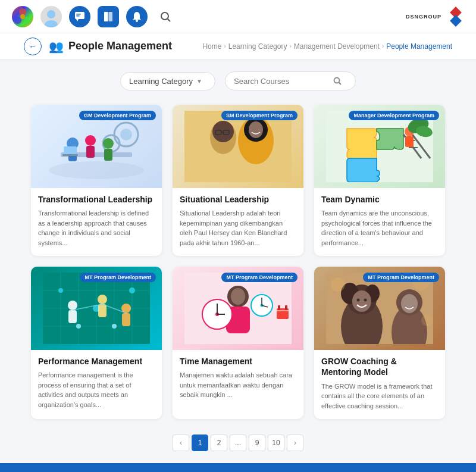 This screenshot has width=476, height=472. I want to click on card-title-5: Time Management, so click(238, 361).